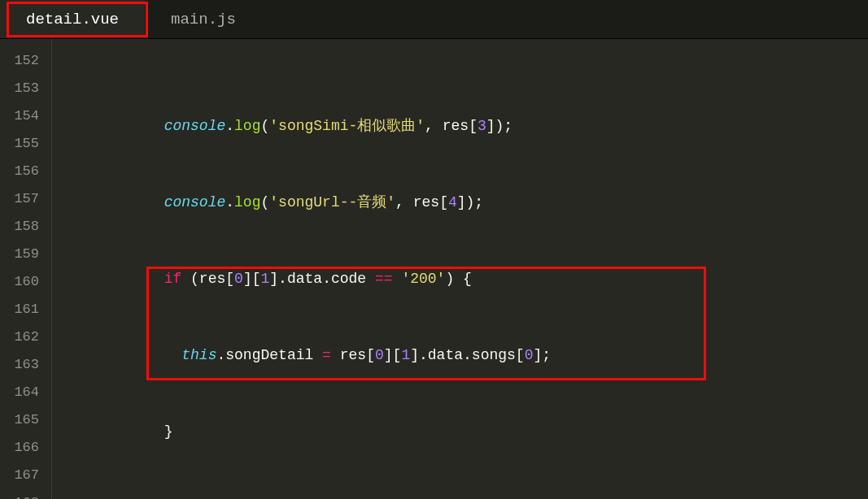  What do you see at coordinates (319, 497) in the screenshot?
I see `code-line: if (res[1][1].data.code == '200') {` at bounding box center [319, 497].